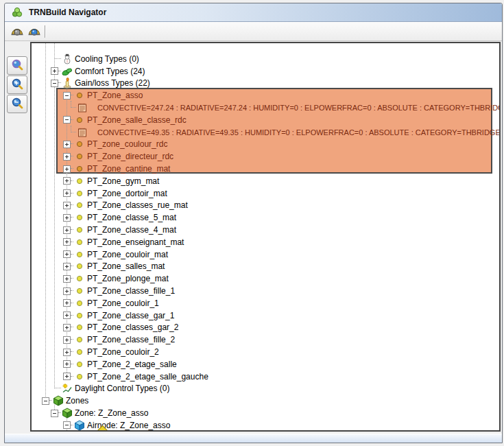 The width and height of the screenshot is (504, 446). Describe the element at coordinates (265, 156) in the screenshot. I see `tree-item: PT_Zone_directeur_rdc` at that location.